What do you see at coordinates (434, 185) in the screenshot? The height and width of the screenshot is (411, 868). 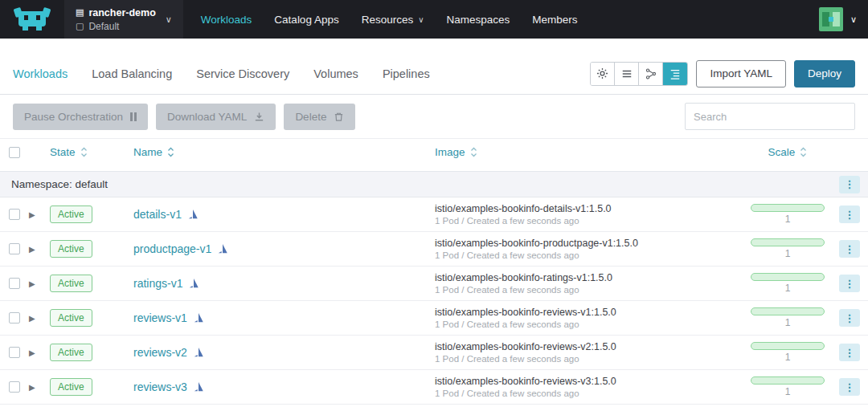 I see `namespace-group-row: Namespace: default ⋮` at bounding box center [434, 185].